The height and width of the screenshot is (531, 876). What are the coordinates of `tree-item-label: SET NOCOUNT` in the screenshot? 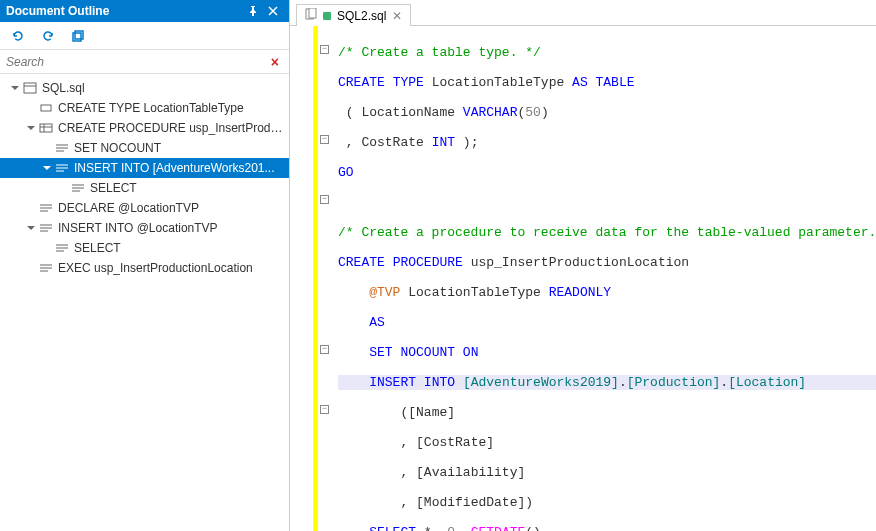 It's located at (118, 148).